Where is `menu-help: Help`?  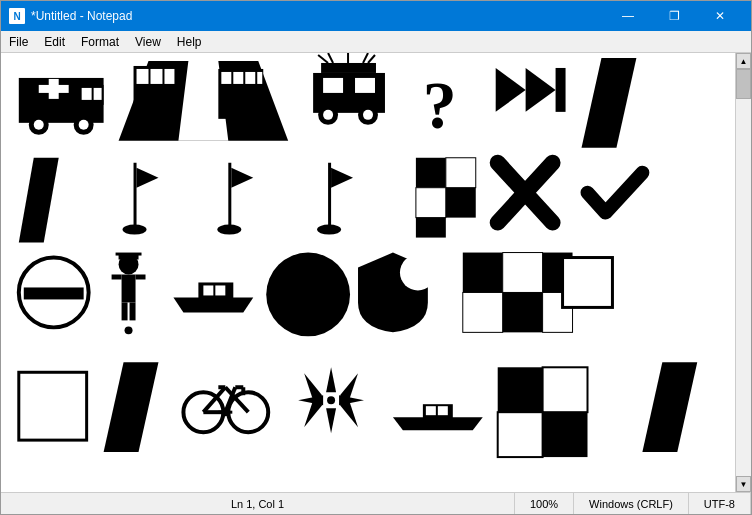
menu-help: Help is located at coordinates (190, 42).